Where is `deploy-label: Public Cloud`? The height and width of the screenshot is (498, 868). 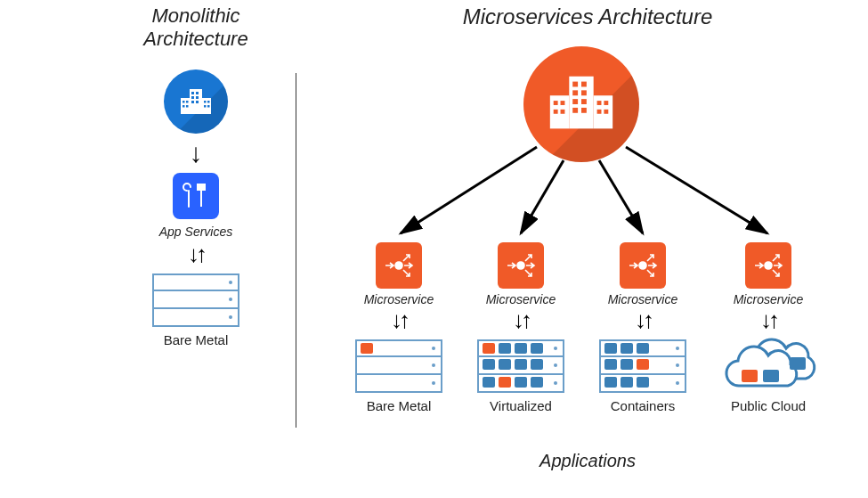 deploy-label: Public Cloud is located at coordinates (768, 406).